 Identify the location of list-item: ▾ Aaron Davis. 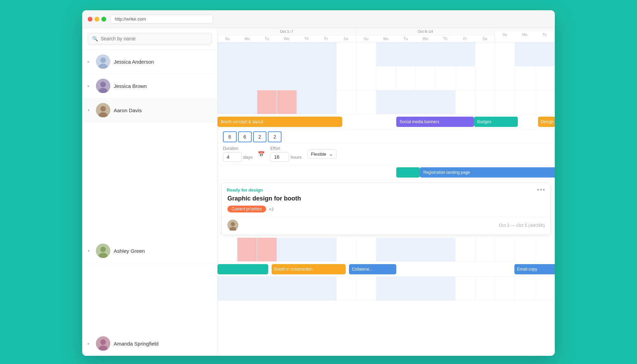
(150, 110).